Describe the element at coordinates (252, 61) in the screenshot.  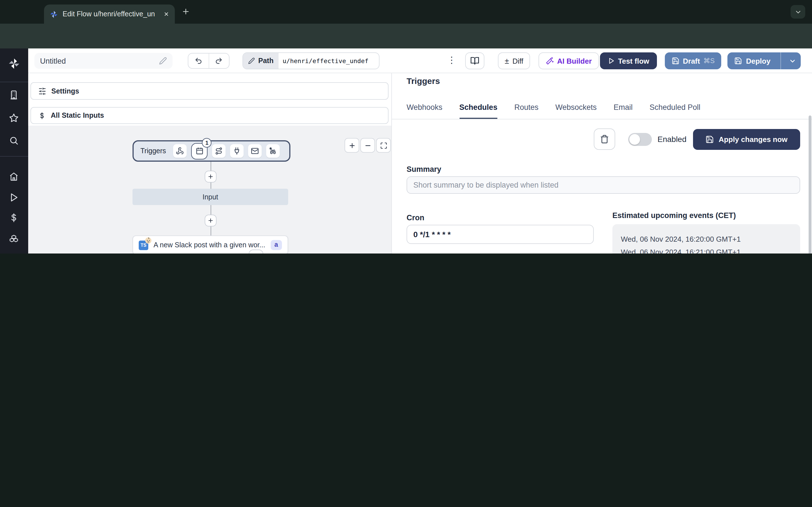
I see `pencil-icon` at that location.